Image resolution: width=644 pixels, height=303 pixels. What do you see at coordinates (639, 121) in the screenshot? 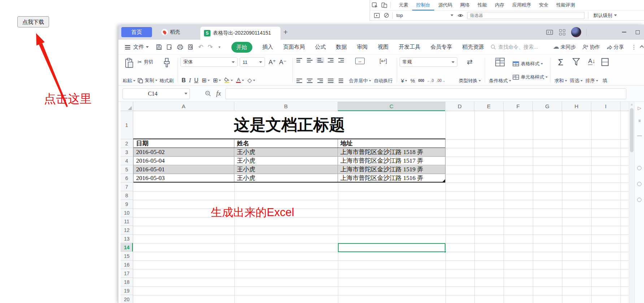
I see `sidebar-list-icon: ≡` at bounding box center [639, 121].